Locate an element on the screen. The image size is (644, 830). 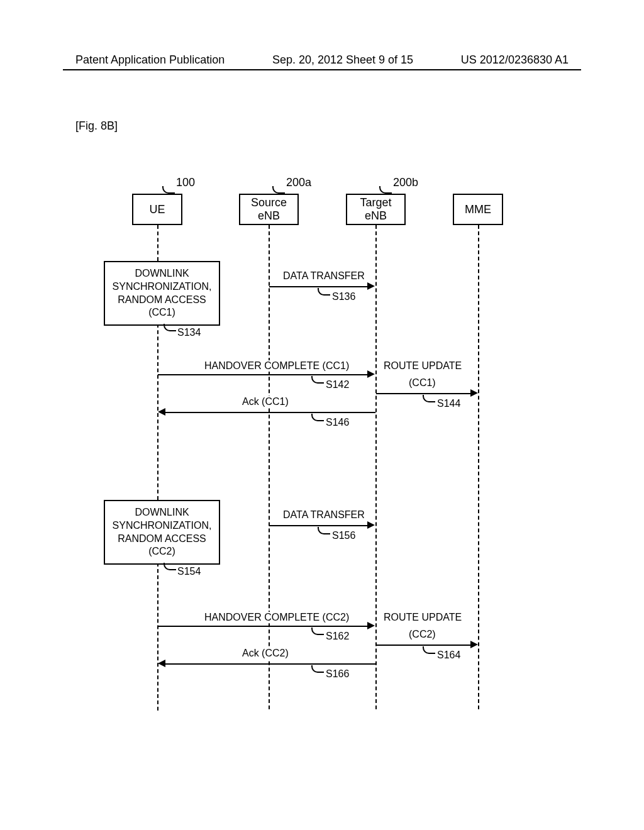
sync-box-cc1: DOWNLINK SYNCHRONIZATION, RANDOM ACCESS … is located at coordinates (162, 293).